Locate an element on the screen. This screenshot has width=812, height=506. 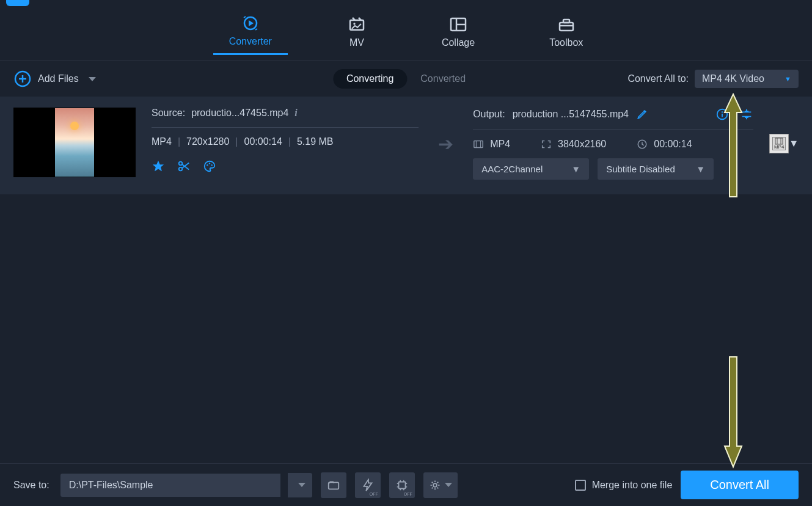
tab-collage-label: Collage is located at coordinates (458, 43).